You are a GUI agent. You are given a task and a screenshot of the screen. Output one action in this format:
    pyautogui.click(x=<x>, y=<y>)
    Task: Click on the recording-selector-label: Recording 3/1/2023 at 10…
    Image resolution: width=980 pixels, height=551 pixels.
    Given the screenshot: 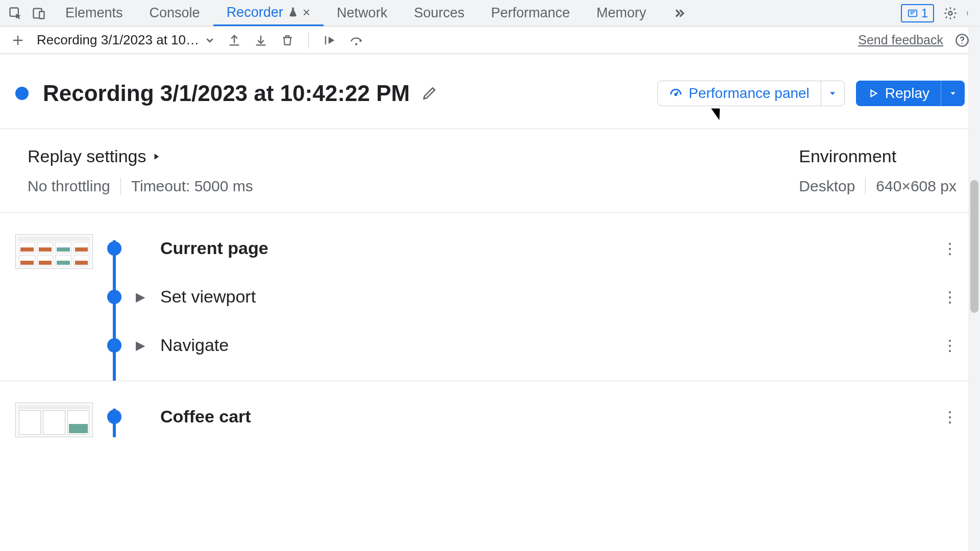 What is the action you would take?
    pyautogui.click(x=118, y=40)
    